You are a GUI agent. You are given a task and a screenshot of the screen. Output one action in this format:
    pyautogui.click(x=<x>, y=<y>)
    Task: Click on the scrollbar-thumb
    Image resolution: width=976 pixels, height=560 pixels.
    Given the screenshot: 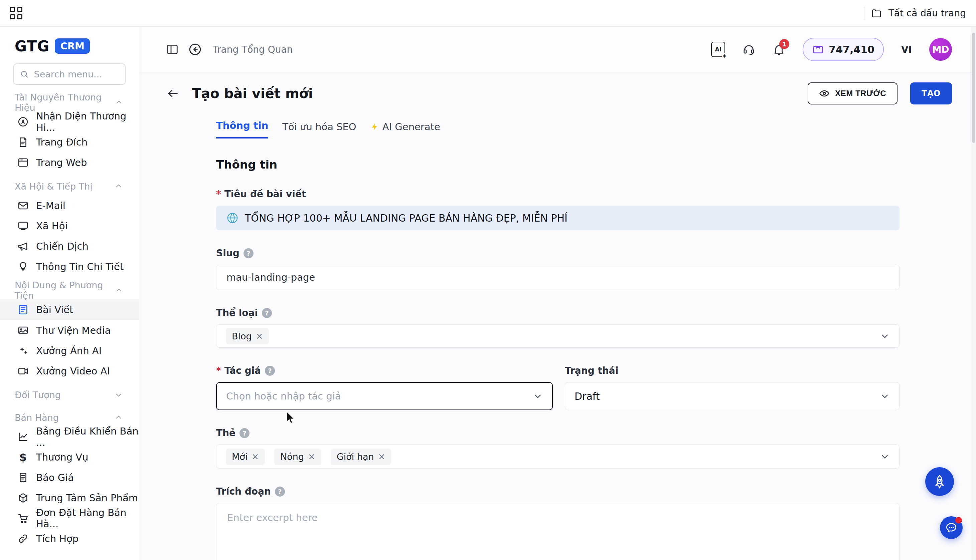 What is the action you would take?
    pyautogui.click(x=974, y=88)
    